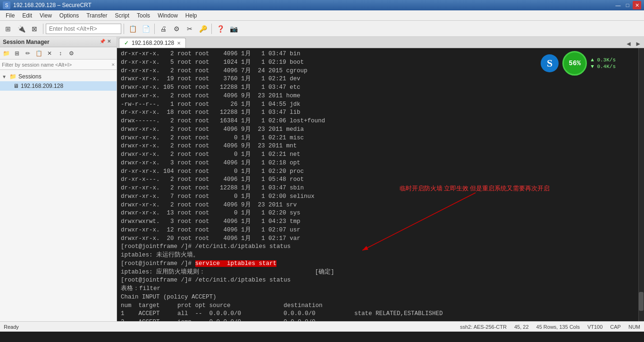 Image resolution: width=644 pixels, height=342 pixels. I want to click on sidebar-toolbar: 📁 ⊞ ✏ 📋 ✕ ↕ ⚙, so click(59, 53).